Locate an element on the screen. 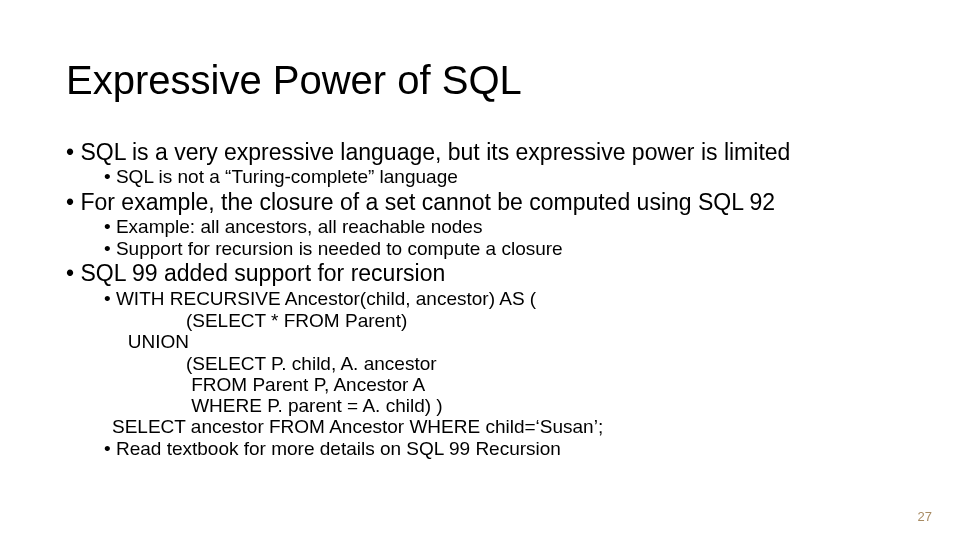 The width and height of the screenshot is (960, 540). bullet-text: SQL is not a “Turing-complete” language is located at coordinates (287, 176).